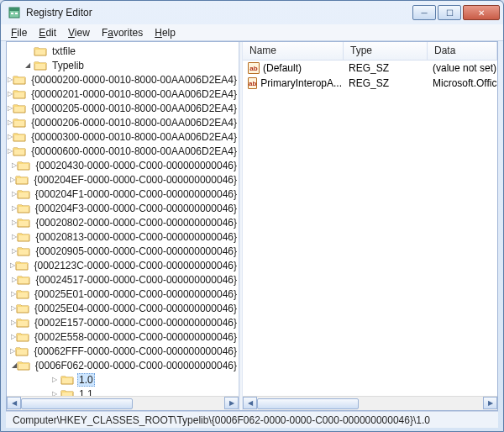  Describe the element at coordinates (134, 137) in the screenshot. I see `tree-item-label: {00000300-0000-0010-8000-00AA006D2EA4}` at that location.